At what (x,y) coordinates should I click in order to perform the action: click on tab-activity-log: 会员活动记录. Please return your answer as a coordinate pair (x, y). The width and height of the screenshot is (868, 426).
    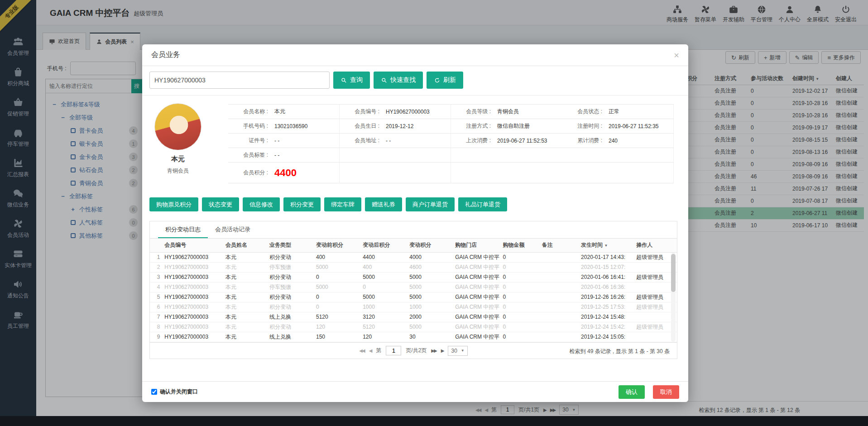
    Looking at the image, I should click on (233, 230).